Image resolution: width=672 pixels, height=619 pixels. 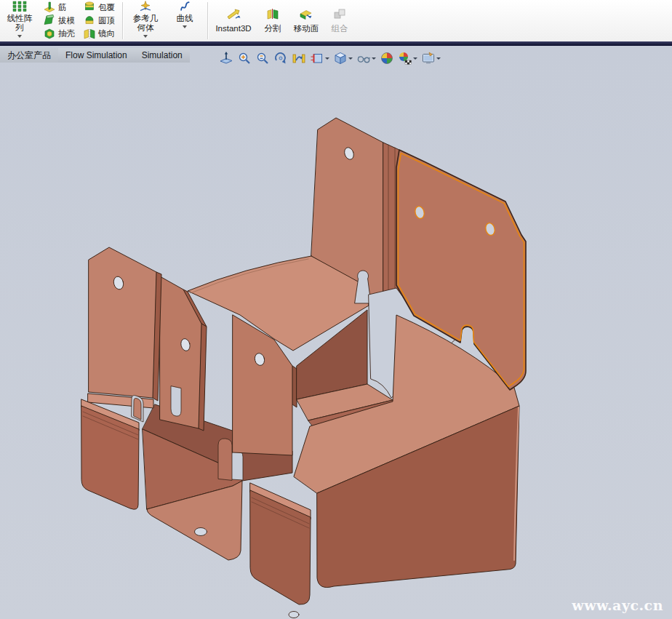 What do you see at coordinates (60, 7) in the screenshot?
I see `rib-button: 筋` at bounding box center [60, 7].